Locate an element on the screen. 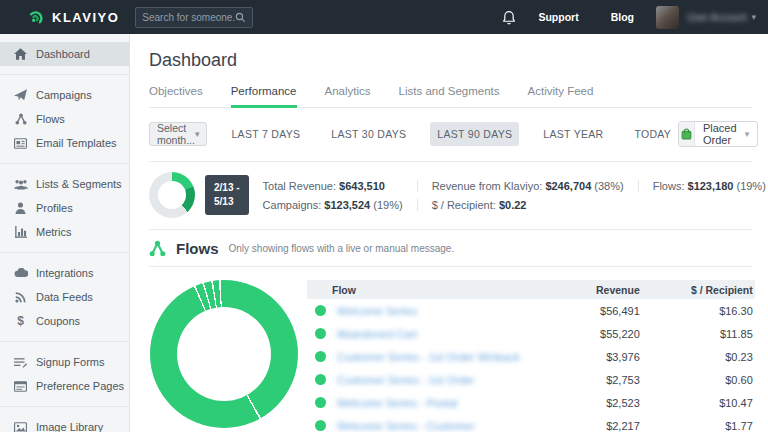 This screenshot has height=432, width=768. person-icon is located at coordinates (20, 208).